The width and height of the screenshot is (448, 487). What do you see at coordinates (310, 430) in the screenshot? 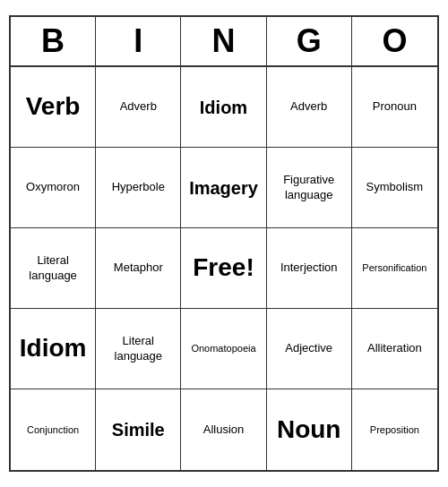
I see `bingo-cell-23: Noun` at bounding box center [310, 430].